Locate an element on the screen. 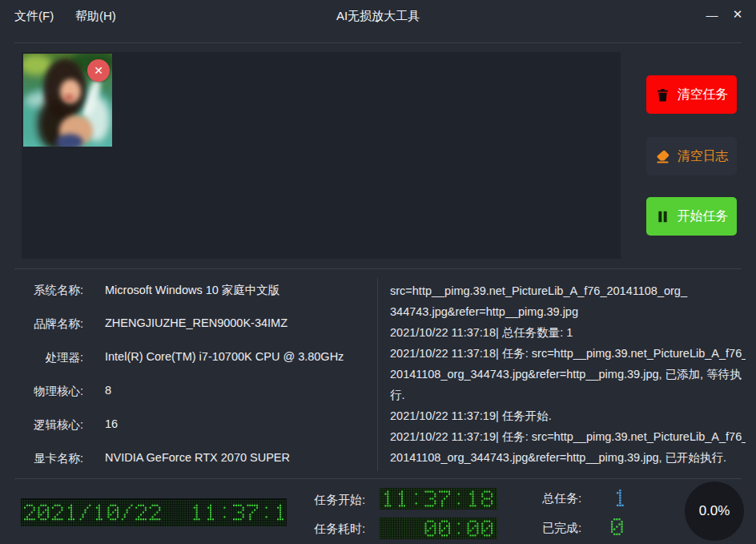 The height and width of the screenshot is (544, 756). clear-log-label: 清空日志 is located at coordinates (703, 157).